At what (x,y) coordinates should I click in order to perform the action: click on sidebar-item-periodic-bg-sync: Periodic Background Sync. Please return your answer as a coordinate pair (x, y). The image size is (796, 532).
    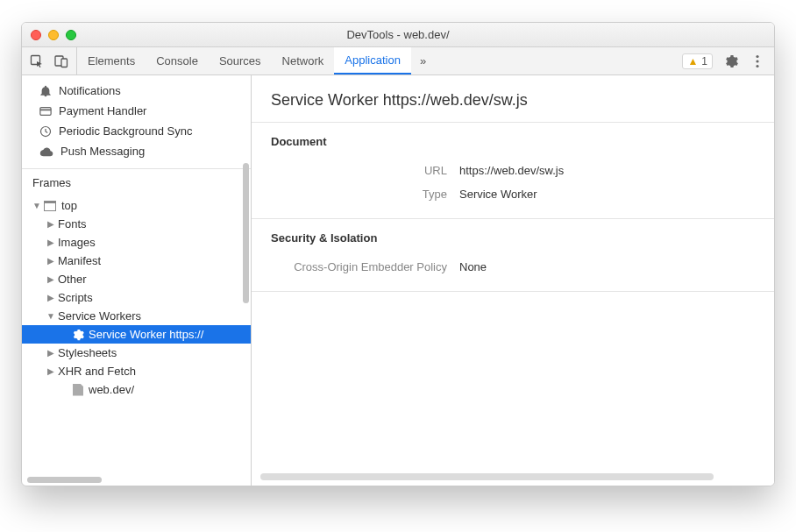
    Looking at the image, I should click on (137, 131).